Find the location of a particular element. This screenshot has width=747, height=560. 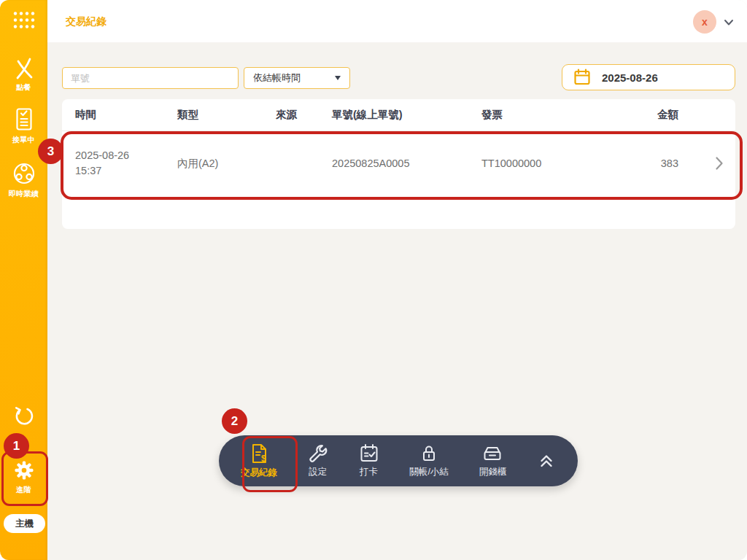

sort-by-value: 依結帳時間 is located at coordinates (277, 78).